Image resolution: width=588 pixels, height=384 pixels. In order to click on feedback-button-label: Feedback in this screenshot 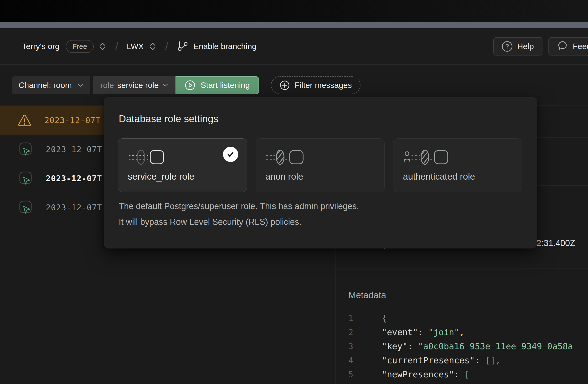, I will do `click(580, 46)`.